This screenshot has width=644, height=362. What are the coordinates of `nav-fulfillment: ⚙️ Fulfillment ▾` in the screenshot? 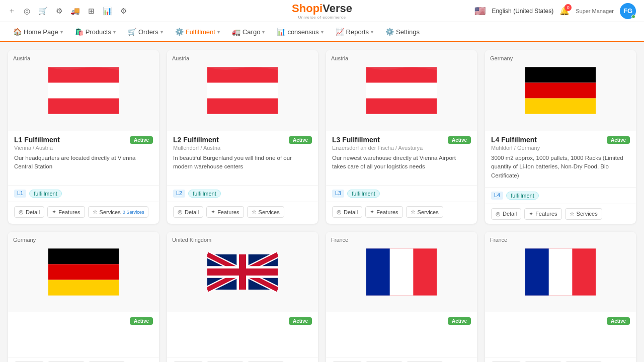 It's located at (197, 32).